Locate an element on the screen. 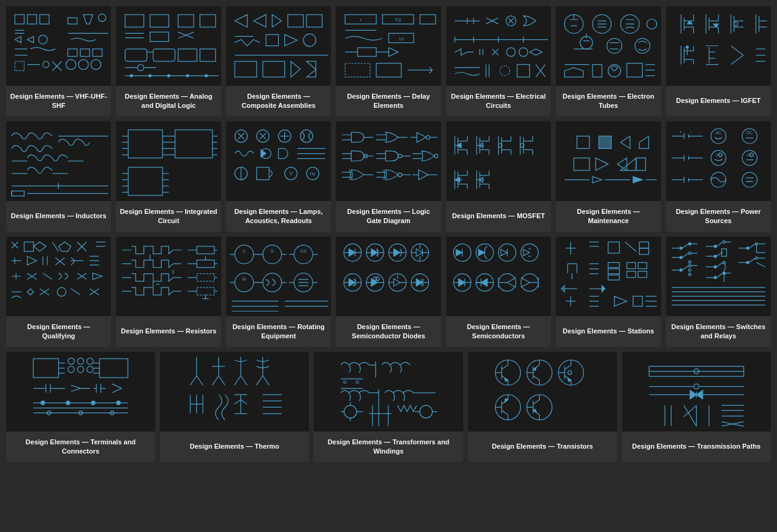  card-thermo: Design Elements — Thermo is located at coordinates (234, 407).